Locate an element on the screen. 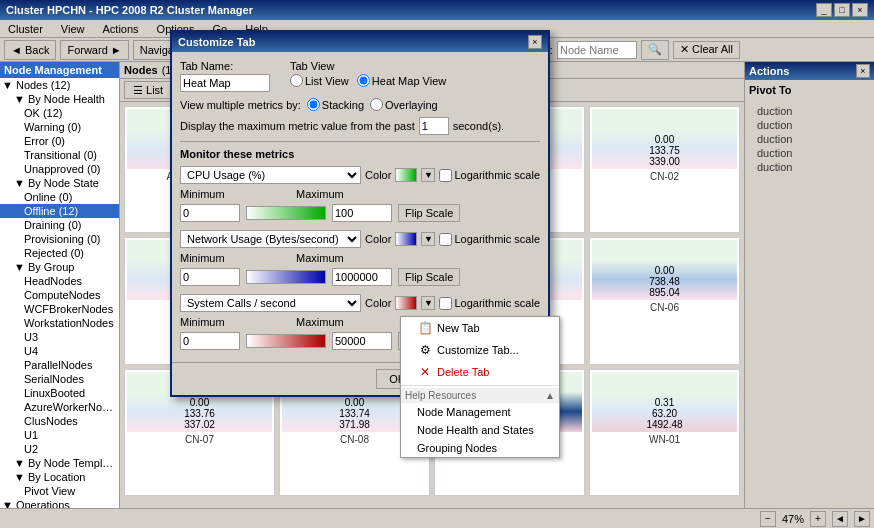  ctx-grouping-nodes: Grouping Nodes is located at coordinates (480, 448).